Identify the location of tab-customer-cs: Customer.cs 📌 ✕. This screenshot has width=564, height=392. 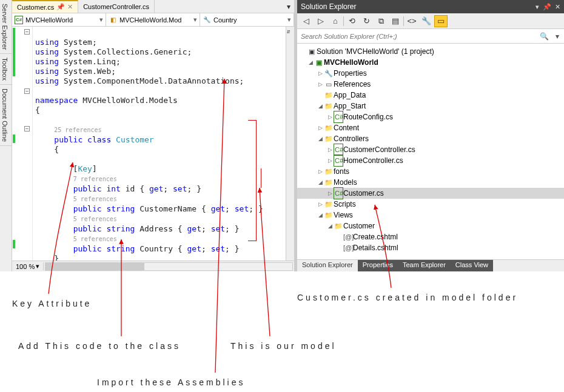
(45, 6).